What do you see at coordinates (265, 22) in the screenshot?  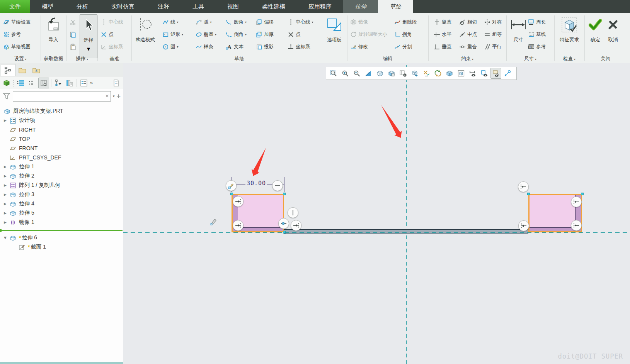 I see `offset-button: 偏移` at bounding box center [265, 22].